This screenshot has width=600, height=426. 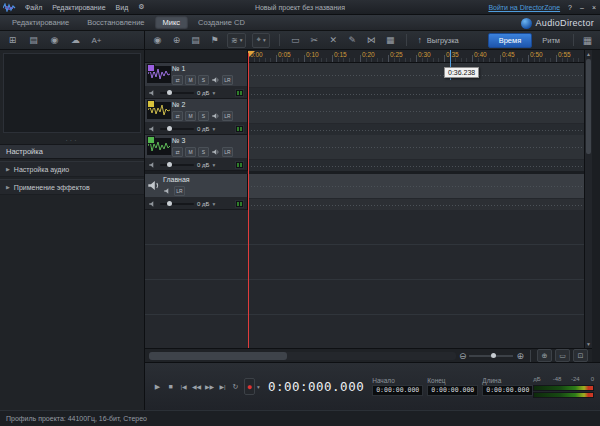 I want to click on delete-icon: ✕, so click(x=334, y=40).